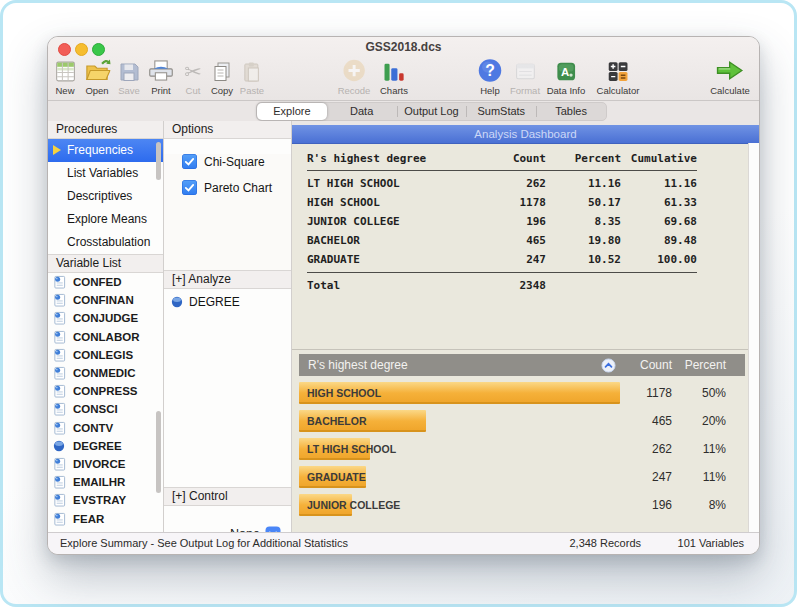 This screenshot has width=797, height=607. What do you see at coordinates (394, 70) in the screenshot?
I see `bar-chart-icon` at bounding box center [394, 70].